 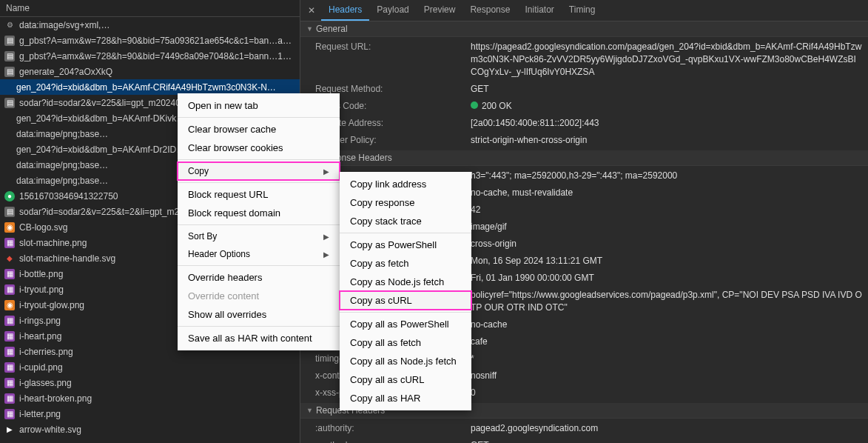 What do you see at coordinates (474, 105) in the screenshot?
I see `status-dot-icon` at bounding box center [474, 105].